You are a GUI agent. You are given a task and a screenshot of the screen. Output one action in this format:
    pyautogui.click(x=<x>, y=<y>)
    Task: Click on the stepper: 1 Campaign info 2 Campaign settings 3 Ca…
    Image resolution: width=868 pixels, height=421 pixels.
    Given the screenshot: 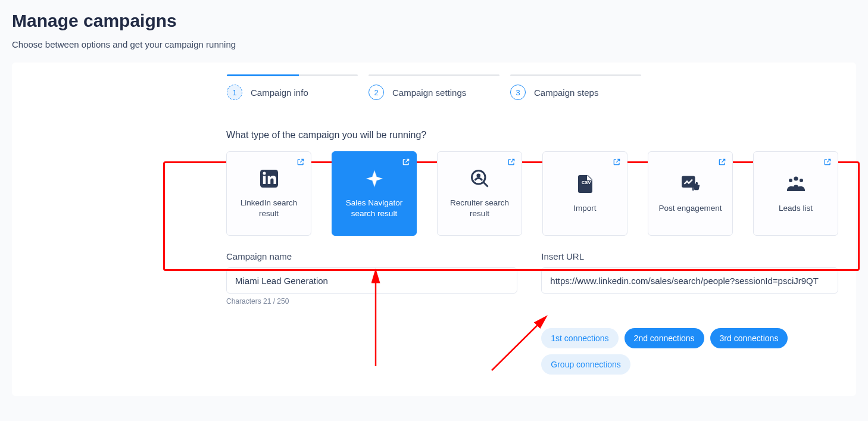 What is the action you would take?
    pyautogui.click(x=434, y=87)
    